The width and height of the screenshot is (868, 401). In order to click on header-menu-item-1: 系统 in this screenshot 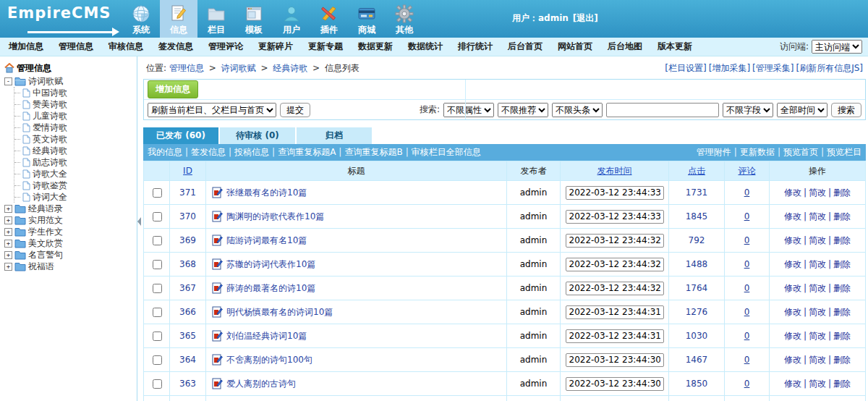, I will do `click(141, 19)`.